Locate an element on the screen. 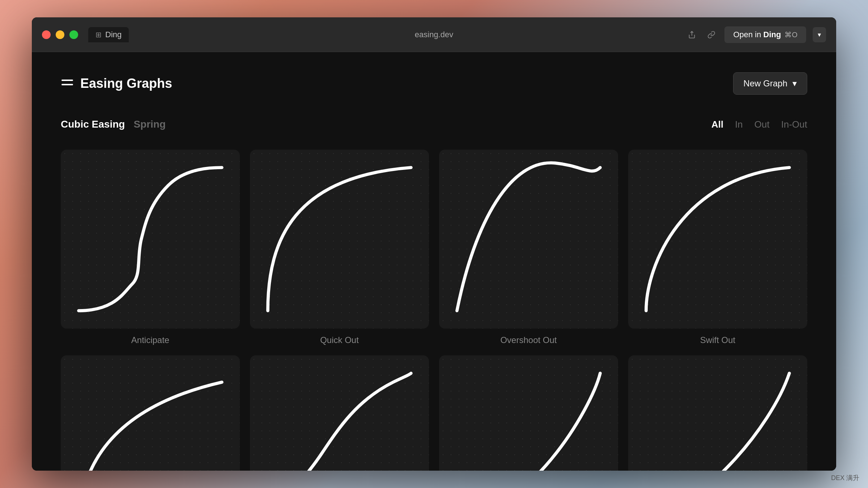 The image size is (868, 488). graph-card-anticipate is located at coordinates (150, 239).